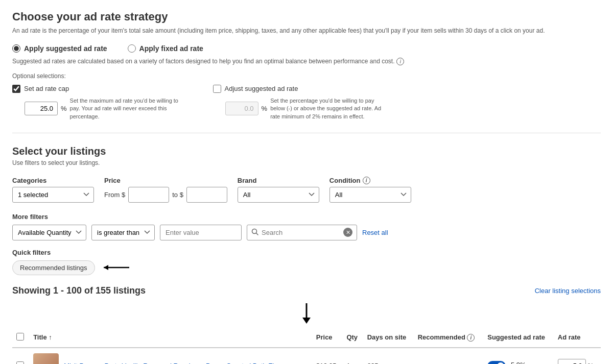 This screenshot has width=613, height=364. What do you see at coordinates (306, 346) in the screenshot?
I see `listings-table: Title ↑ Price Qty Days on site Recommend…` at bounding box center [306, 346].